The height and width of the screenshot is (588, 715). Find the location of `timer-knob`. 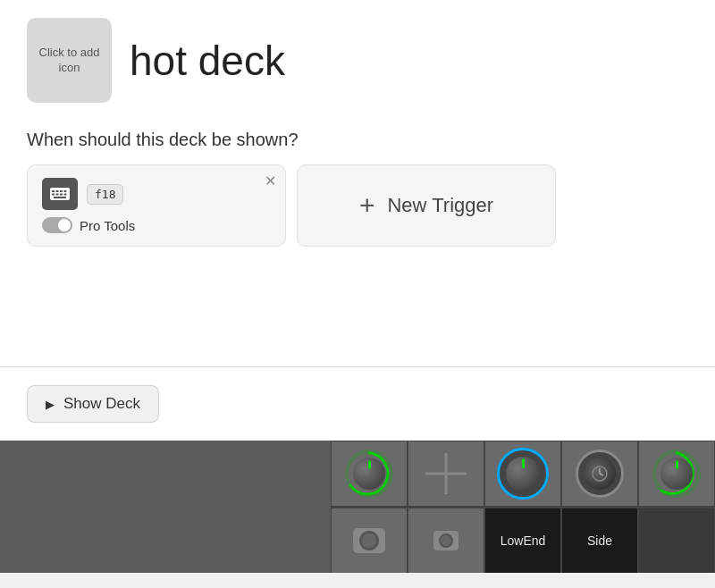

timer-knob is located at coordinates (600, 474).